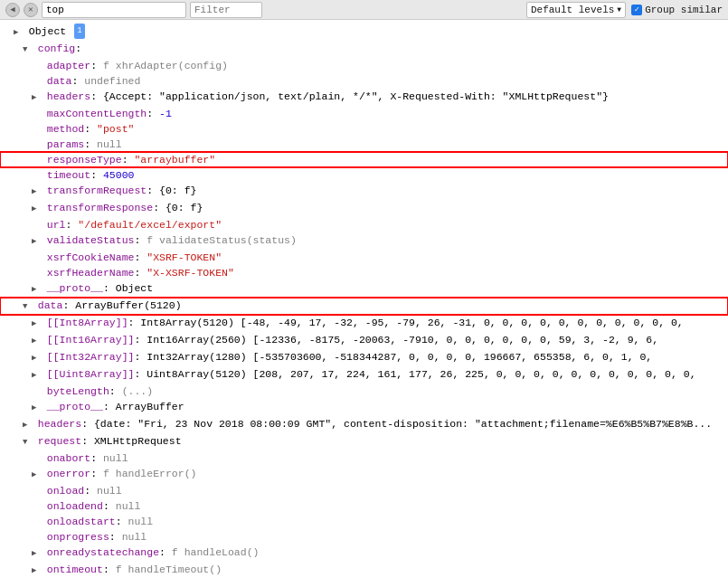 Image resolution: width=728 pixels, height=578 pixels. I want to click on table-row: [[Int16Array]]: Int16Array(2560) [-12336…, so click(364, 340).